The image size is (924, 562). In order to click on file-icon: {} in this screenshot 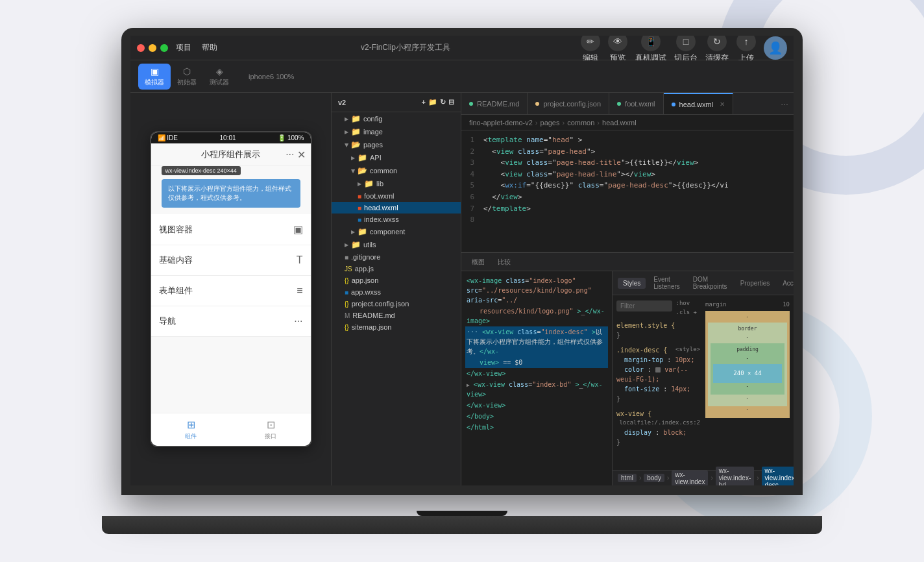, I will do `click(346, 327)`.